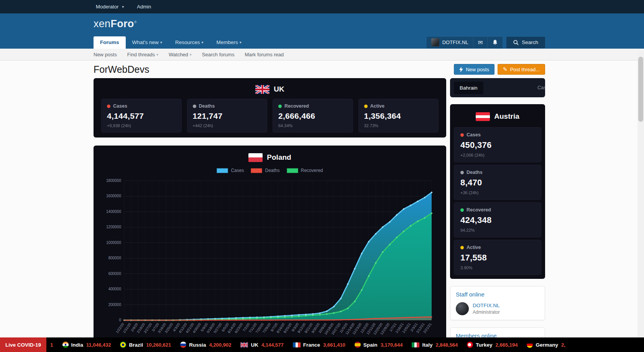 This screenshot has height=352, width=644. What do you see at coordinates (370, 345) in the screenshot?
I see `ticker-country: Spain` at bounding box center [370, 345].